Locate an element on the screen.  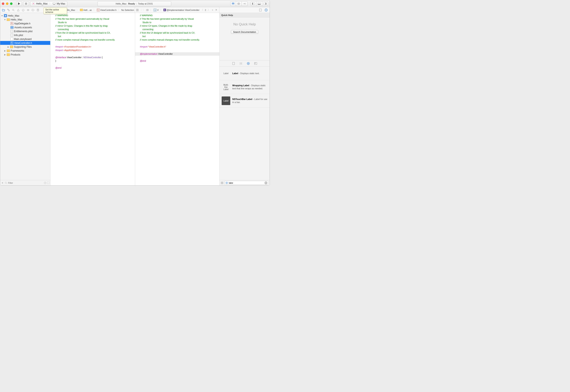
report-navigator-icon is located at coordinates (38, 10).